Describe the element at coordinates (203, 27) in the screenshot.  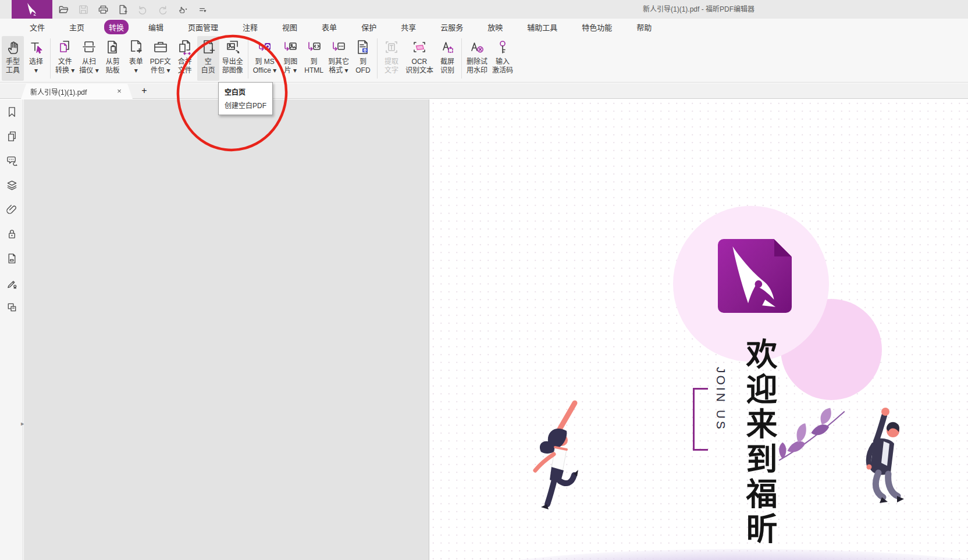
I see `menu-page-management: 页面管理` at that location.